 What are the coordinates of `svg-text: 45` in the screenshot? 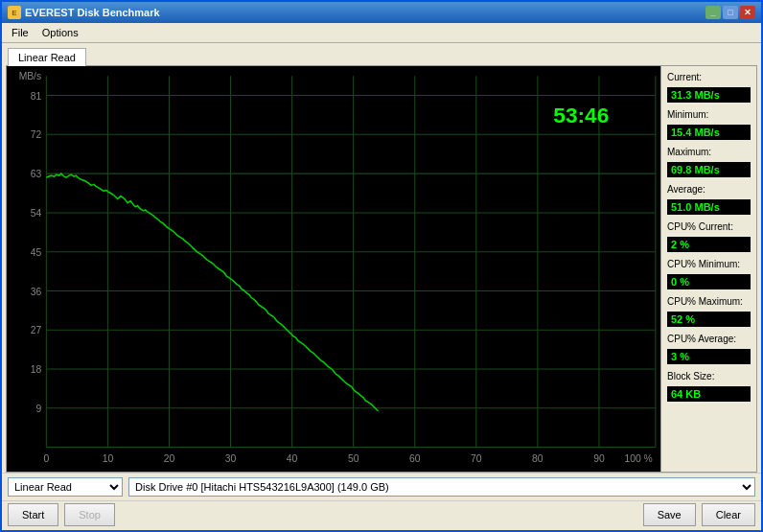 It's located at (36, 253).